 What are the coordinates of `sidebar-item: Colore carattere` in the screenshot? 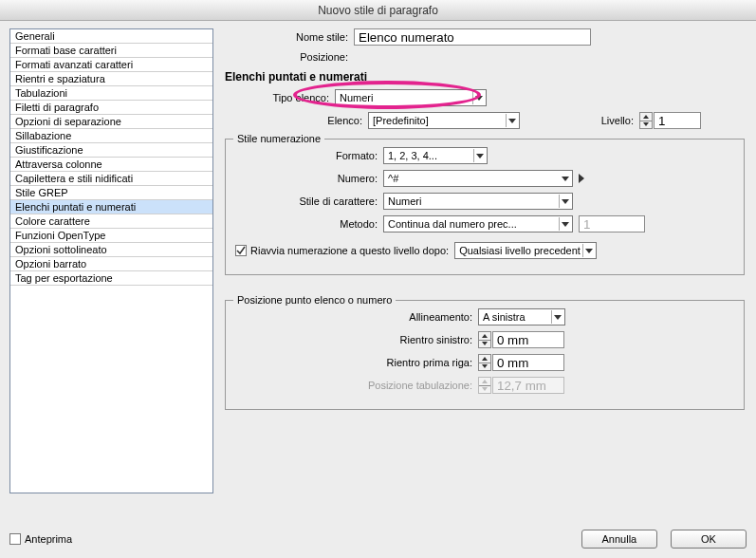 It's located at (112, 222).